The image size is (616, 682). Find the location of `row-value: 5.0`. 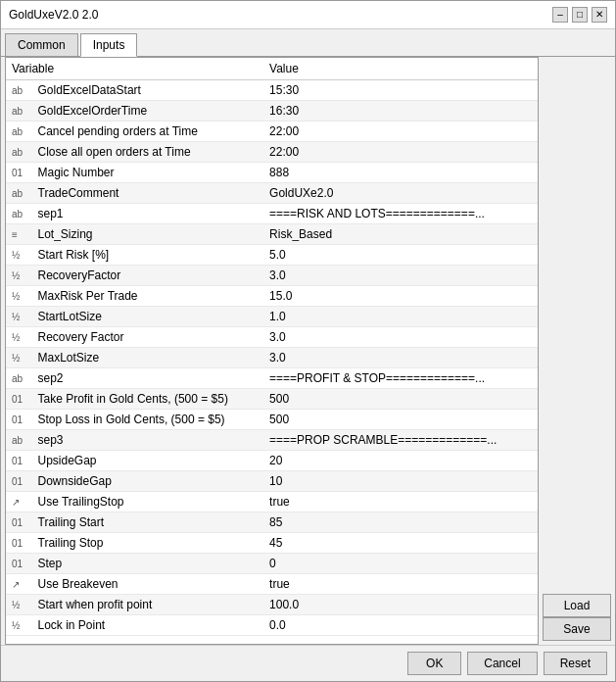

row-value: 5.0 is located at coordinates (401, 255).